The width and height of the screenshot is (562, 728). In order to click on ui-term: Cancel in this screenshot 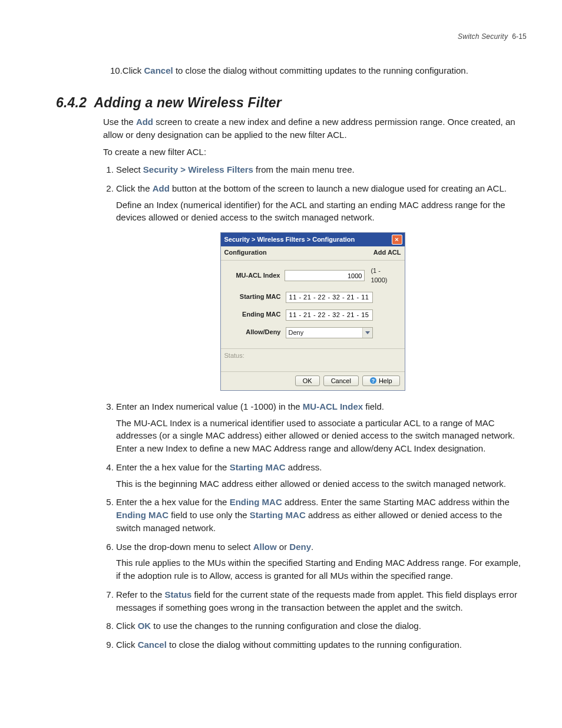, I will do `click(152, 645)`.